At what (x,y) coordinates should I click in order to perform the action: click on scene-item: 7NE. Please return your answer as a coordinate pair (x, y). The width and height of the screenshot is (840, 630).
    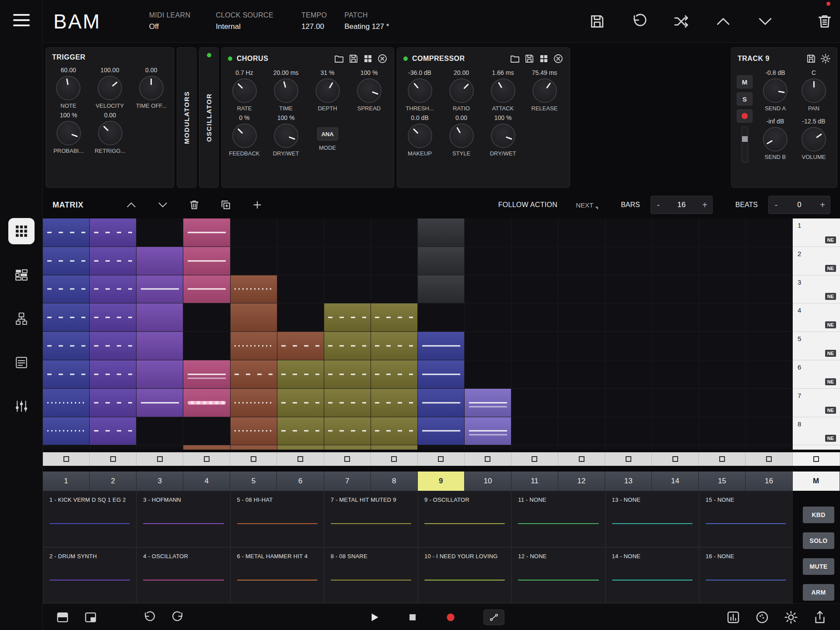
    Looking at the image, I should click on (816, 403).